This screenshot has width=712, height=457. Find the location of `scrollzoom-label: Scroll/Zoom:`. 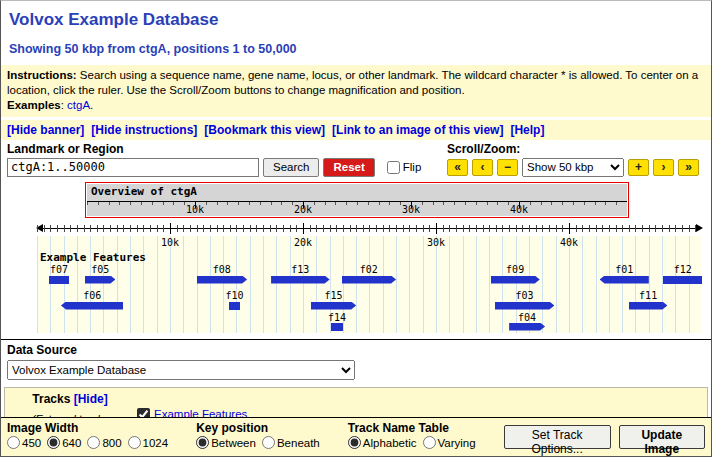

scrollzoom-label: Scroll/Zoom: is located at coordinates (573, 149).